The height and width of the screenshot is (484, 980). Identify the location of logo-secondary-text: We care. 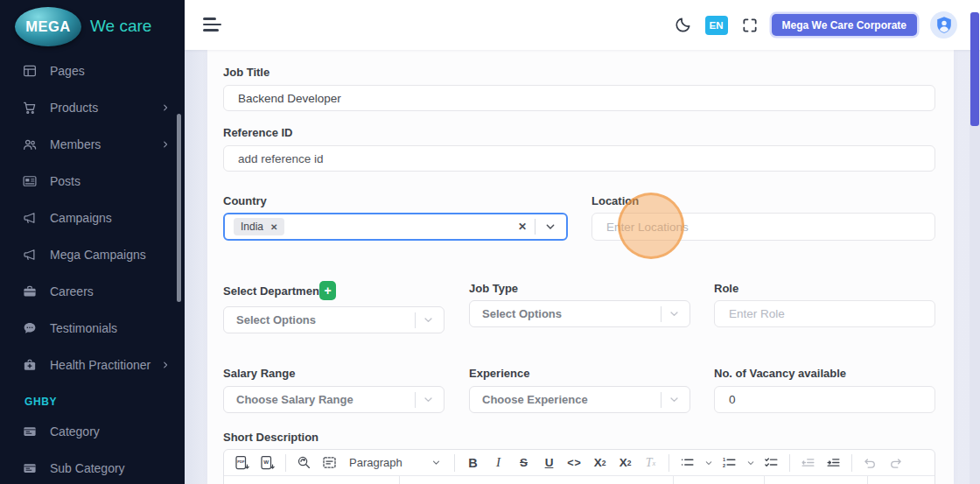
(121, 26).